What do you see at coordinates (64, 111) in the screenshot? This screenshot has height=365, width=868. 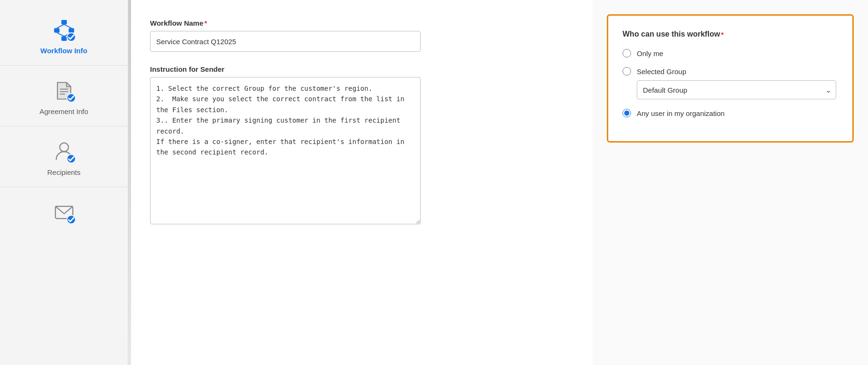 I see `agreement-info-label: Agreement Info` at bounding box center [64, 111].